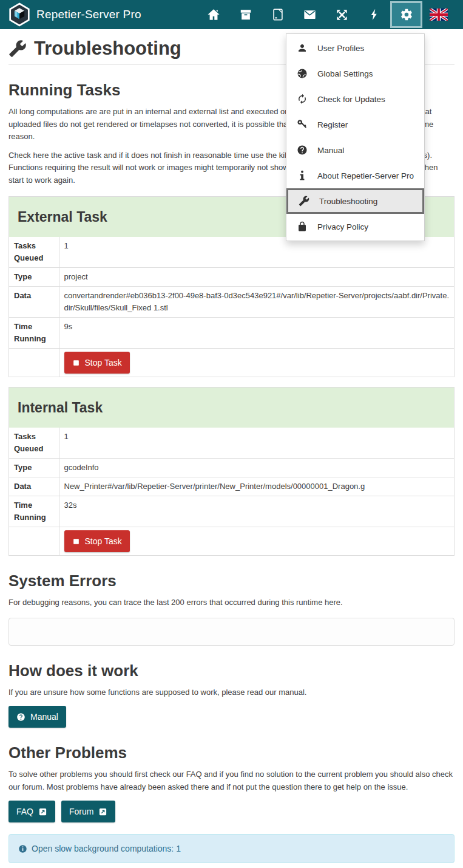 Image resolution: width=463 pixels, height=868 pixels. What do you see at coordinates (356, 227) in the screenshot?
I see `menu-item-privacy-policy: Privacy Policy` at bounding box center [356, 227].